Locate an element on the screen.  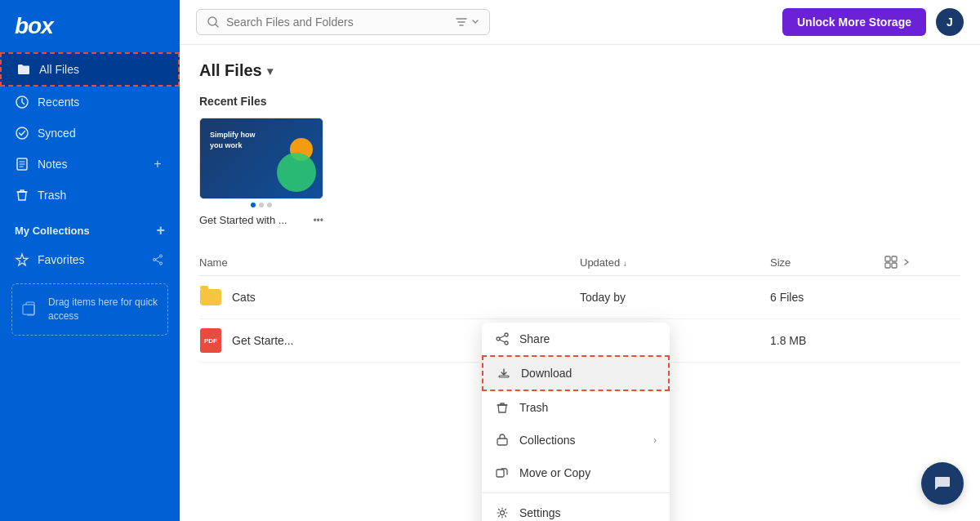
sidebar-item-label-recents: Recents is located at coordinates (101, 102).